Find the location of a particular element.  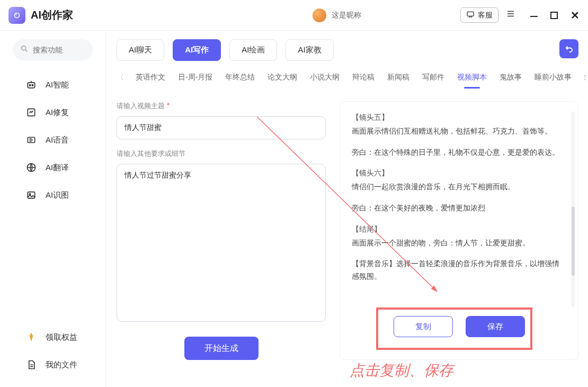

generate-button: 开始生成 is located at coordinates (221, 348).